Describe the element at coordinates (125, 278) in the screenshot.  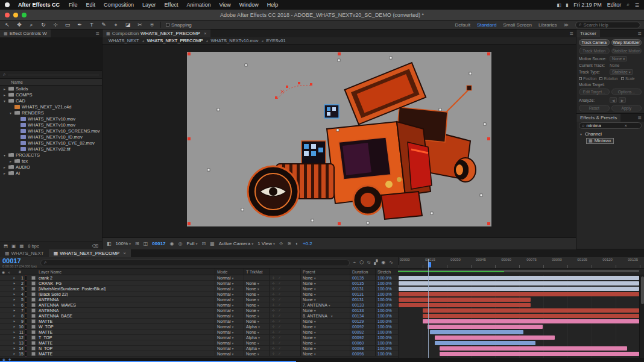
I see `layer-name: crank 2` at that location.